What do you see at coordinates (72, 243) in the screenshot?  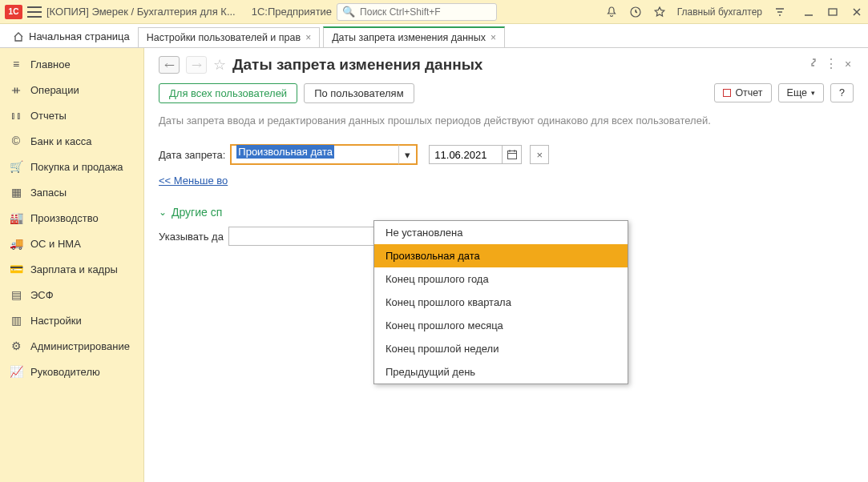 I see `sidebar-item-assets: 🚚ОС и НМА` at bounding box center [72, 243].